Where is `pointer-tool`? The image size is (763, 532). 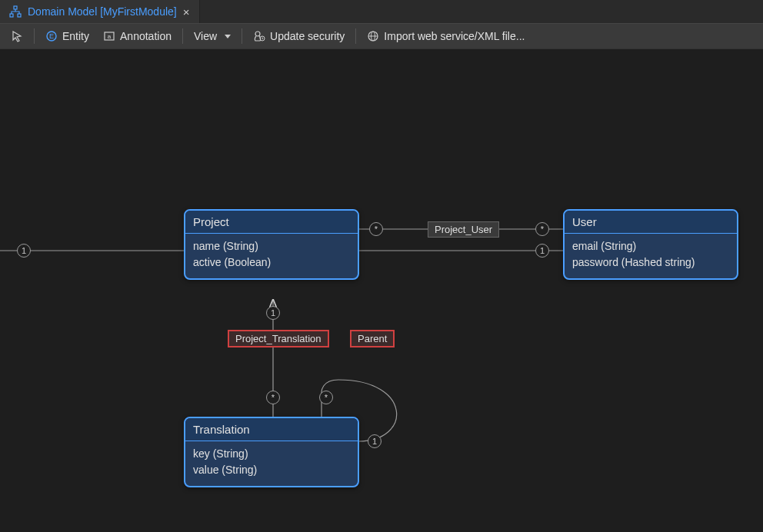 pointer-tool is located at coordinates (17, 36).